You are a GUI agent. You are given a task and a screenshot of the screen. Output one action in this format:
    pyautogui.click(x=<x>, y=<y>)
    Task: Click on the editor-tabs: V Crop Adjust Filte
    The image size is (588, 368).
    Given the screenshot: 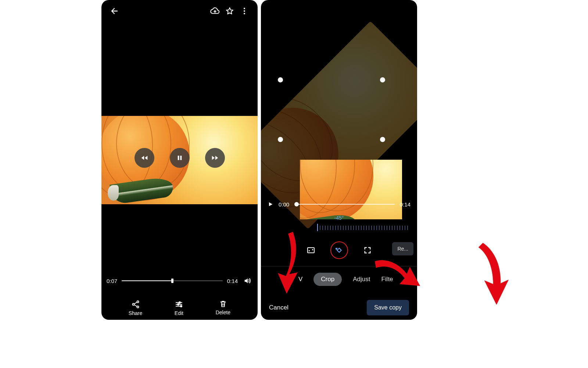 What is the action you would take?
    pyautogui.click(x=339, y=279)
    